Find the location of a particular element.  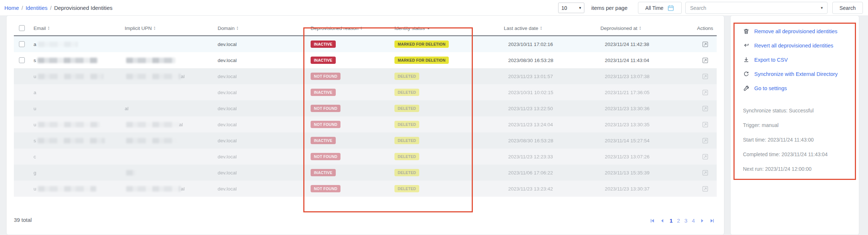

cell-deprovisioned-at: 2023/11/23 13:30:37 is located at coordinates (644, 189).